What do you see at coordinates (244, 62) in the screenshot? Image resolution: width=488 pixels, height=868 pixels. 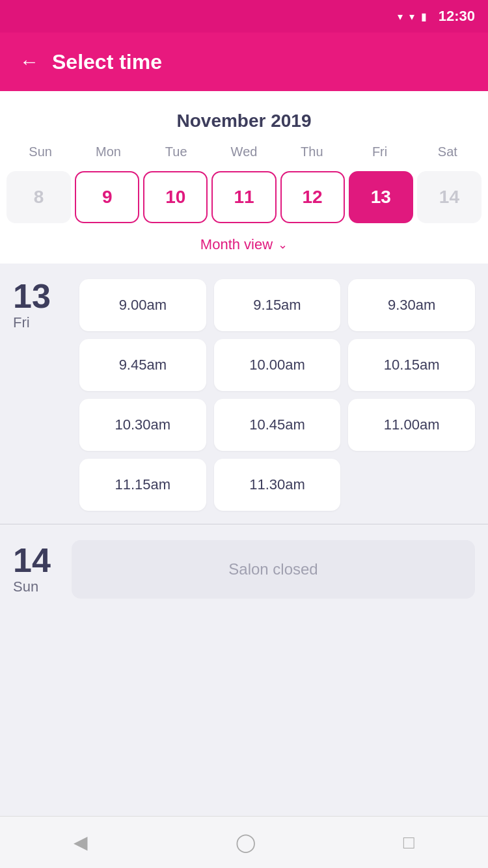 I see `header: ← Select time` at bounding box center [244, 62].